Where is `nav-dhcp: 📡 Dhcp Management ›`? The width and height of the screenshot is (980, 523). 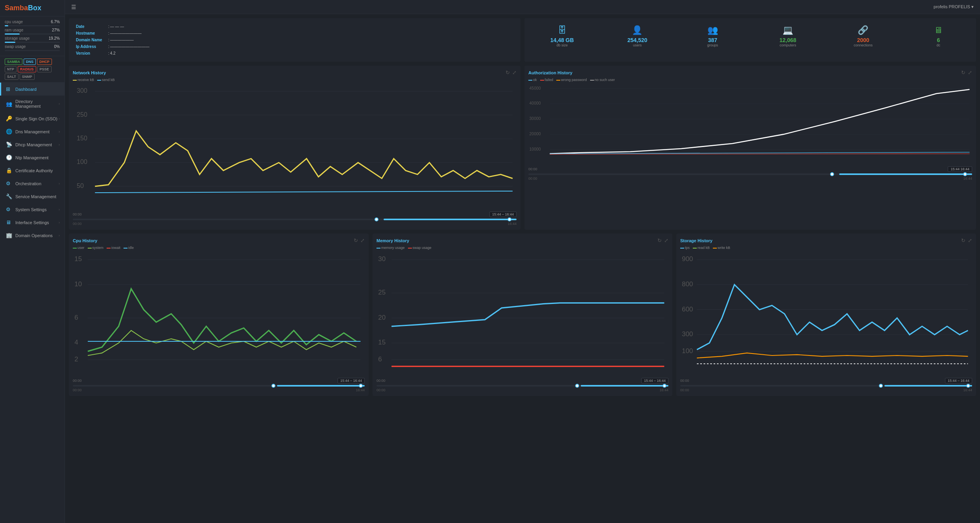 nav-dhcp: 📡 Dhcp Management › is located at coordinates (32, 145).